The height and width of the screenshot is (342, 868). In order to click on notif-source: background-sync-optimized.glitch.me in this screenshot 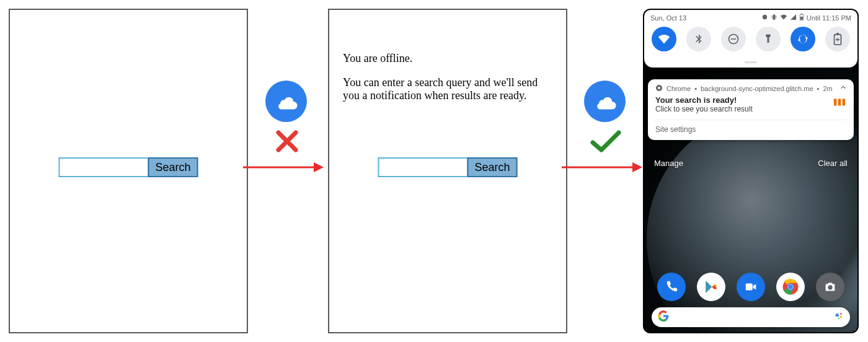, I will do `click(757, 89)`.